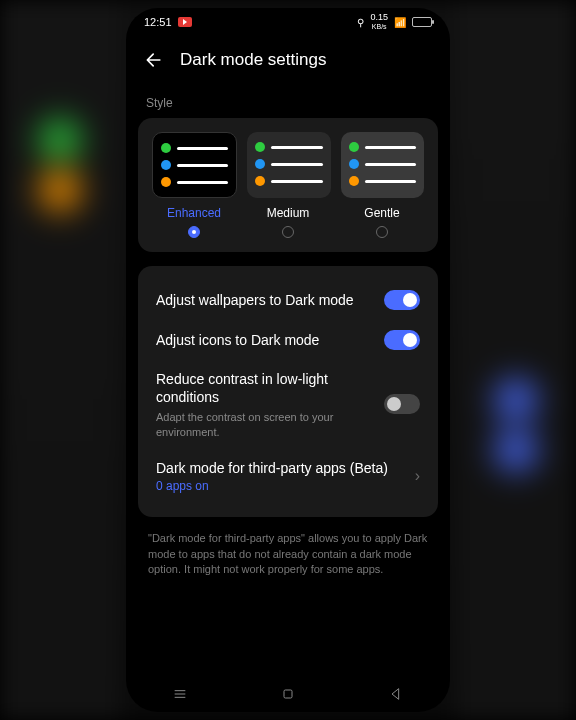  What do you see at coordinates (402, 340) in the screenshot?
I see `icons-toggle` at bounding box center [402, 340].